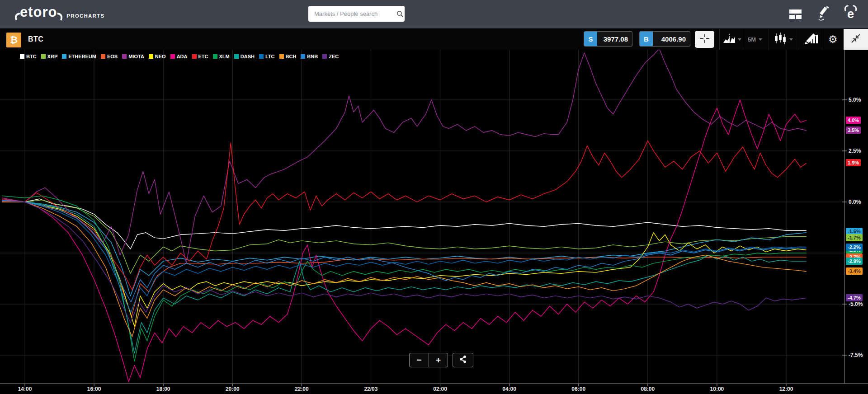 The image size is (868, 394). What do you see at coordinates (854, 151) in the screenshot?
I see `y-axis-label: 2.5%` at bounding box center [854, 151].